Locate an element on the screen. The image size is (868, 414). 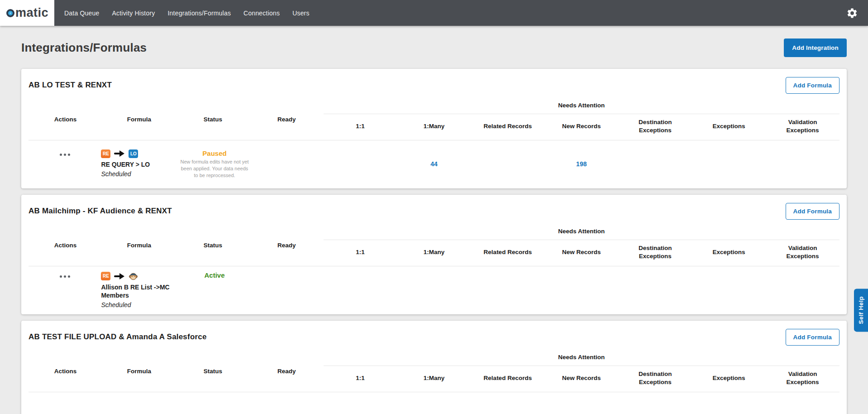
validation-exceptions-cell is located at coordinates (803, 164).